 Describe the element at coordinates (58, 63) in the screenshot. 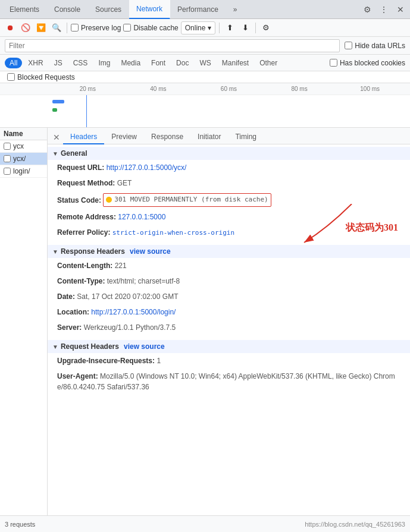

I see `type-btn-js: JS` at that location.